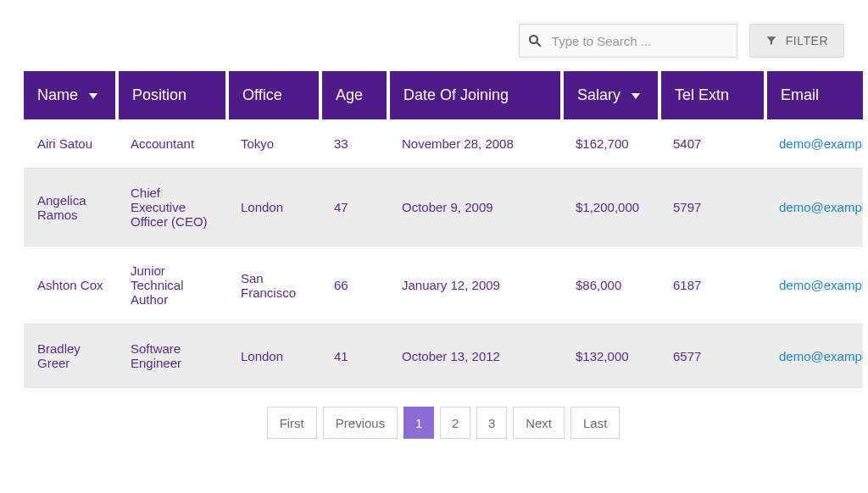 This screenshot has height=493, width=868. Describe the element at coordinates (58, 95) in the screenshot. I see `col-header-label: Name` at that location.